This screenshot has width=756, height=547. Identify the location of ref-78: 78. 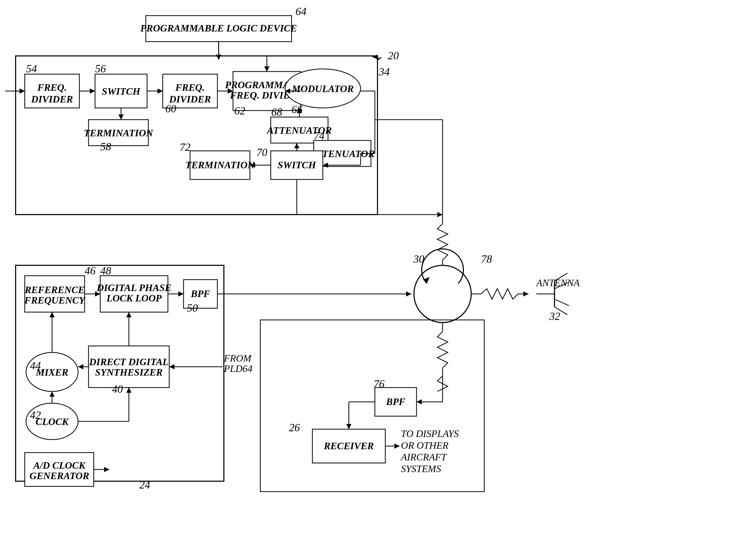
(487, 259).